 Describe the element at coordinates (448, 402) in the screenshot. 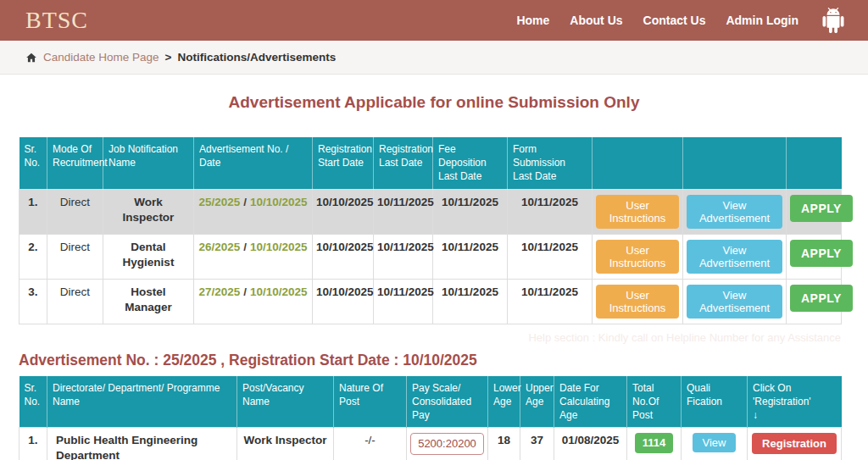

I see `col-header-pay-scale: Pay Scale/ Consolidated Pay` at that location.